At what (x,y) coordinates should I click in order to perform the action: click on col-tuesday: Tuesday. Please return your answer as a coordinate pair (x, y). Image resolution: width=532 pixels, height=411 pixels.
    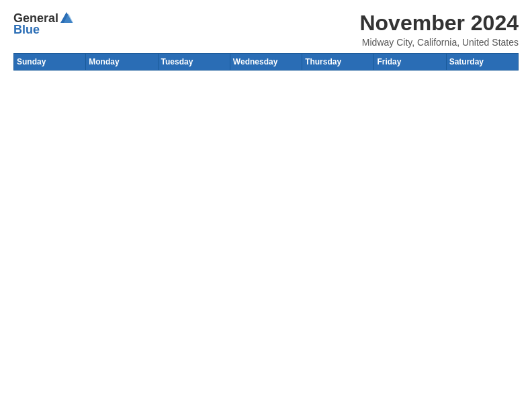
    Looking at the image, I should click on (193, 62).